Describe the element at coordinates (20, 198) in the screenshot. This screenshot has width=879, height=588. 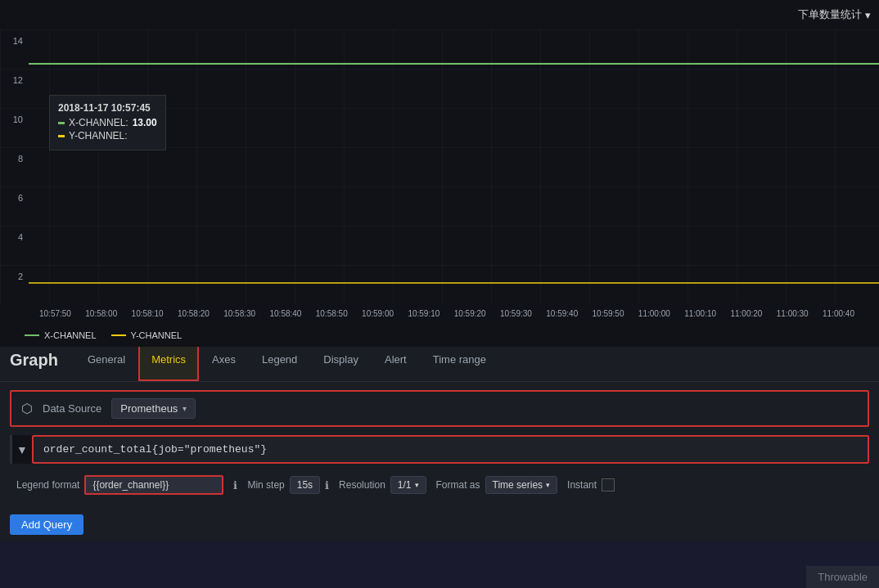
I see `svg-text: 6` at that location.